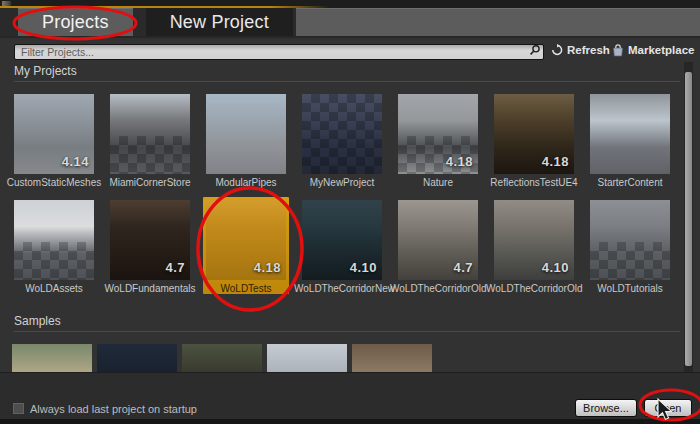  I want to click on project-tile: 4.18Nature, so click(438, 140).